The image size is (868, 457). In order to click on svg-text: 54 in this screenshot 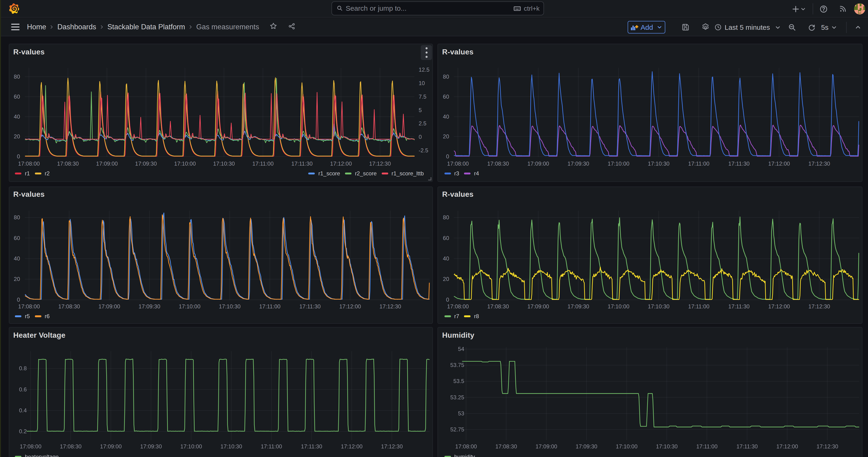, I will do `click(461, 349)`.